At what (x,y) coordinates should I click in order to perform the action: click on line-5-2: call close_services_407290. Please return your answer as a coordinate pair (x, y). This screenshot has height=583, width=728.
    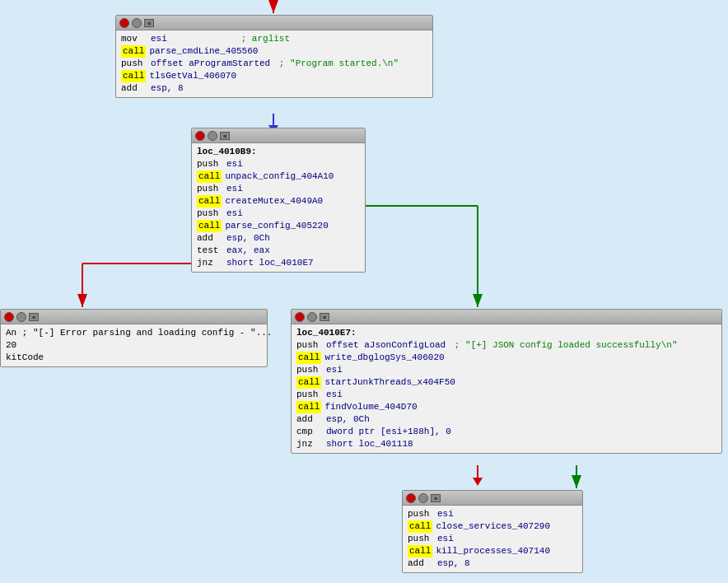
    Looking at the image, I should click on (492, 527).